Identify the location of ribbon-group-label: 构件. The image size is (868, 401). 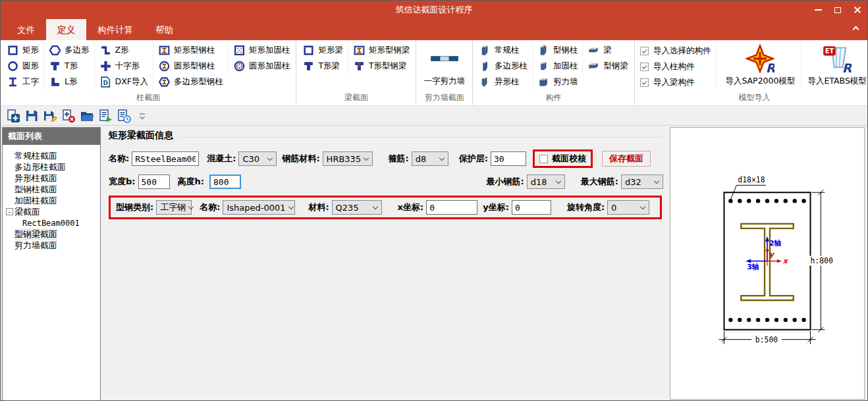
(553, 99).